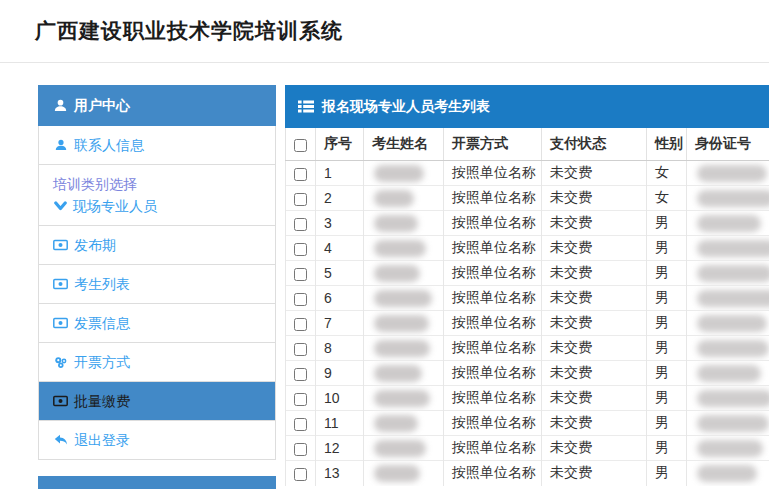  What do you see at coordinates (157, 440) in the screenshot?
I see `sidebar-item-logout: 退出登录` at bounding box center [157, 440].